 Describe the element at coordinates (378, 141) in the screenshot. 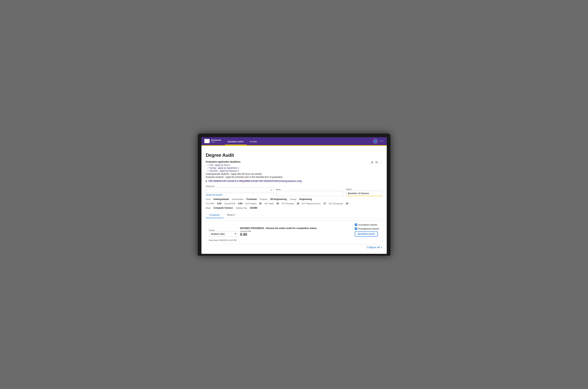

I see `nav-right: 👤` at that location.